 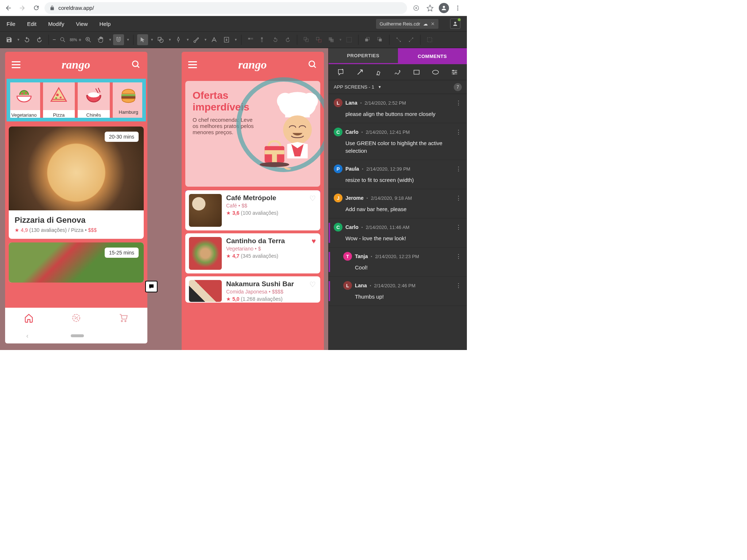 What do you see at coordinates (398, 204) in the screenshot?
I see `comment-item: JJerome•2/14/2020, 9:18 AM⋮Add nav bar h…` at bounding box center [398, 204].